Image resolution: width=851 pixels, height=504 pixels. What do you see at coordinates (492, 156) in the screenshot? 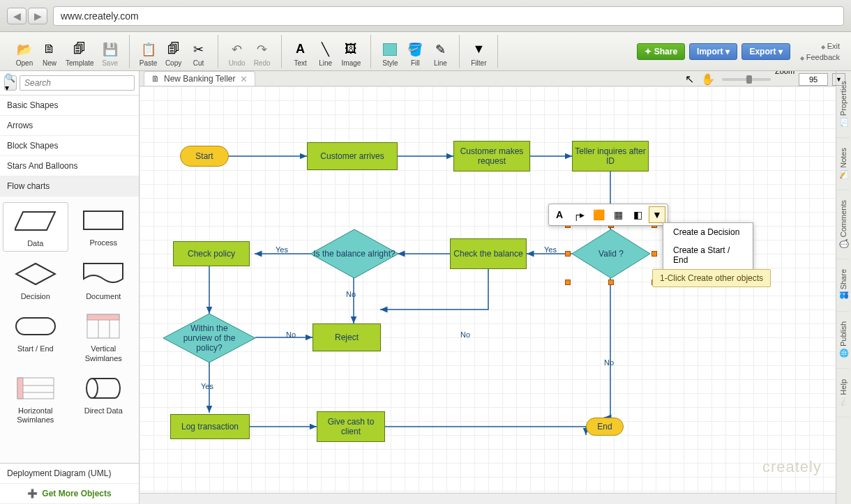
I see `node-customer-request: Customer makes request` at bounding box center [492, 156].